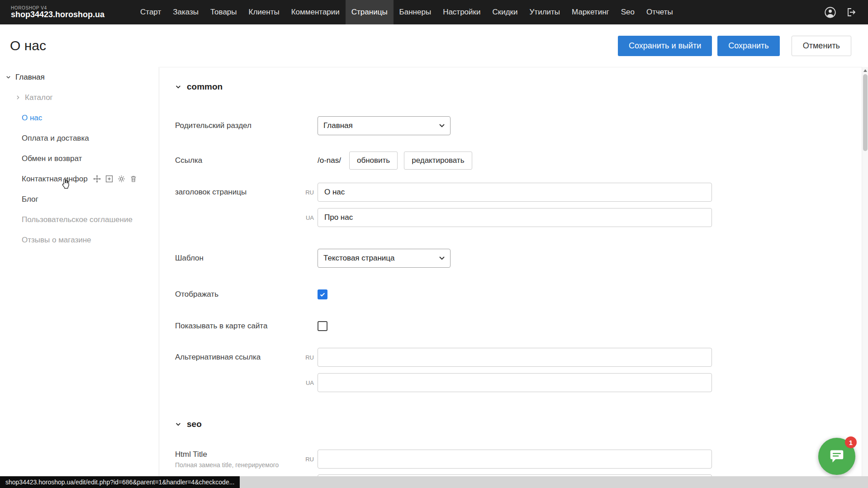  I want to click on alt-link-ua-input, so click(515, 383).